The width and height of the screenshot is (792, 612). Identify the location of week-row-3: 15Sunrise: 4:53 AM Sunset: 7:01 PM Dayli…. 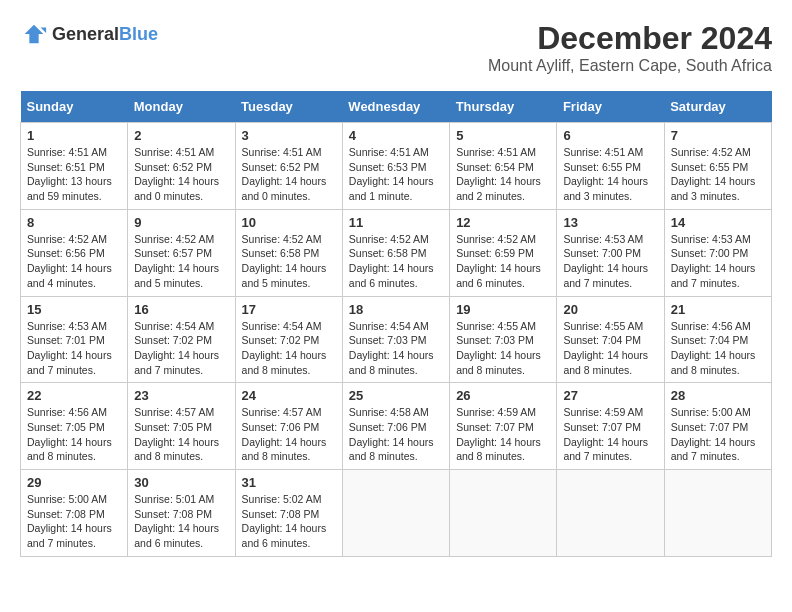
(396, 340).